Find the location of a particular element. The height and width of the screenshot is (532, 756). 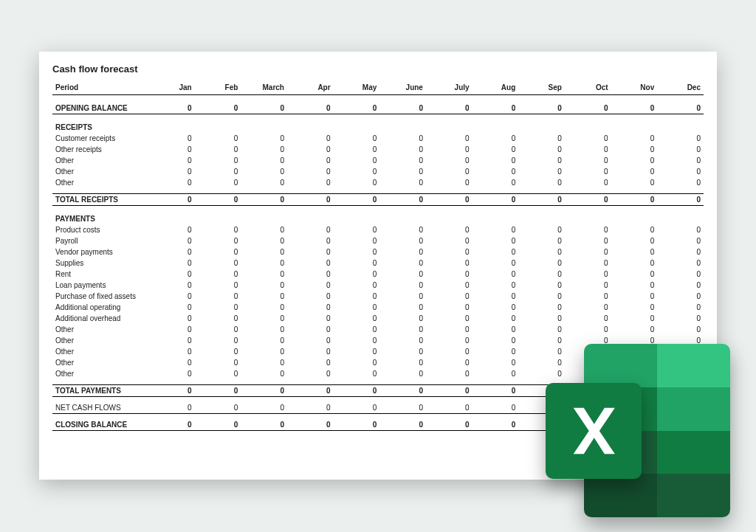

table-row: OPENING BALANCE000000000000 is located at coordinates (378, 108).